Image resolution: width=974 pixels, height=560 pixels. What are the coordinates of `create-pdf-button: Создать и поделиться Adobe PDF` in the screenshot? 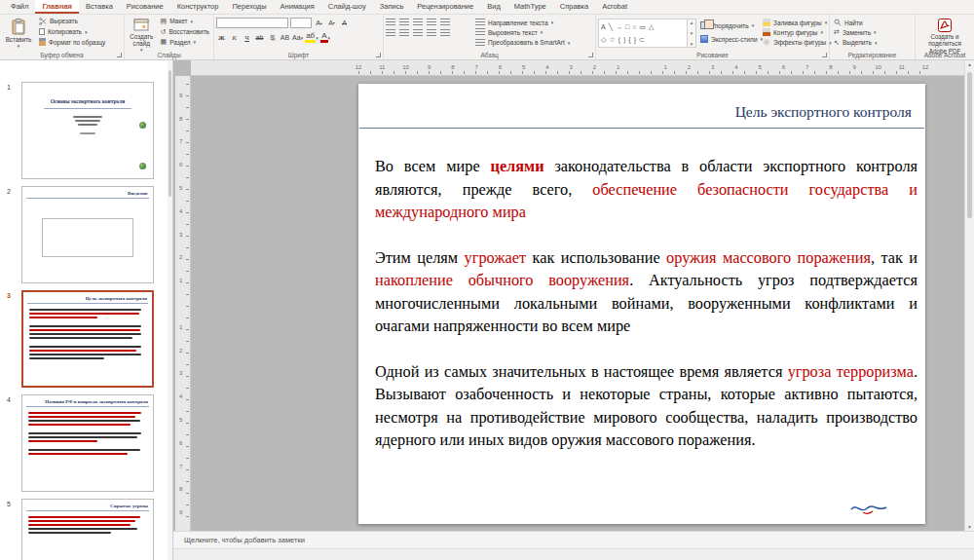 It's located at (945, 31).